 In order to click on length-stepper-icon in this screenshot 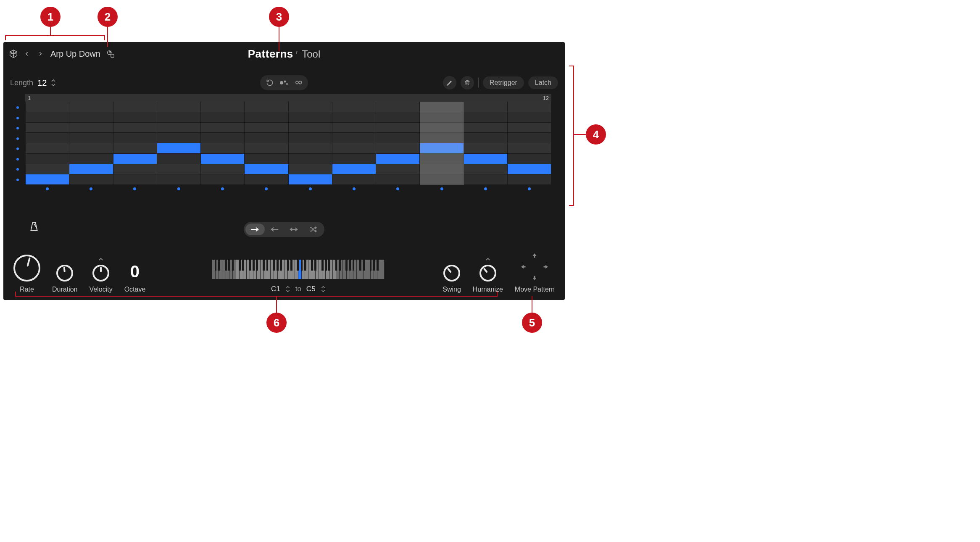, I will do `click(53, 83)`.